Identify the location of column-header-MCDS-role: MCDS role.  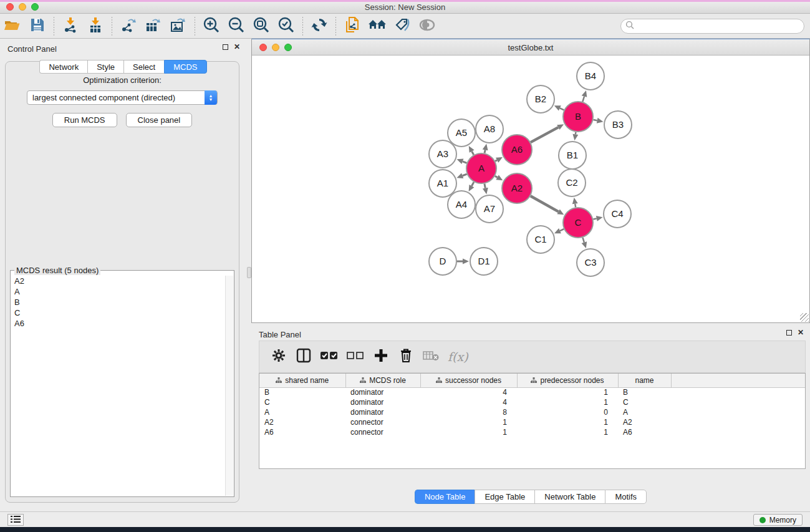
(383, 380).